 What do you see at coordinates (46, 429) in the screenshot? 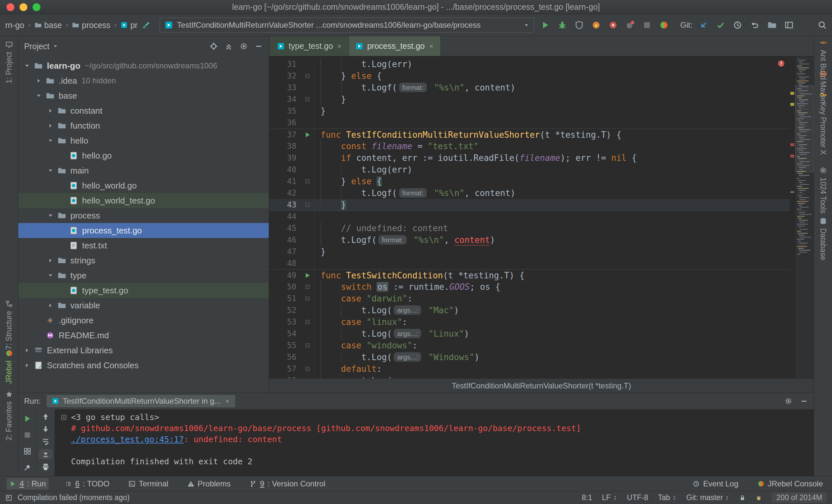
I see `down-the-stacktrace-button` at bounding box center [46, 429].